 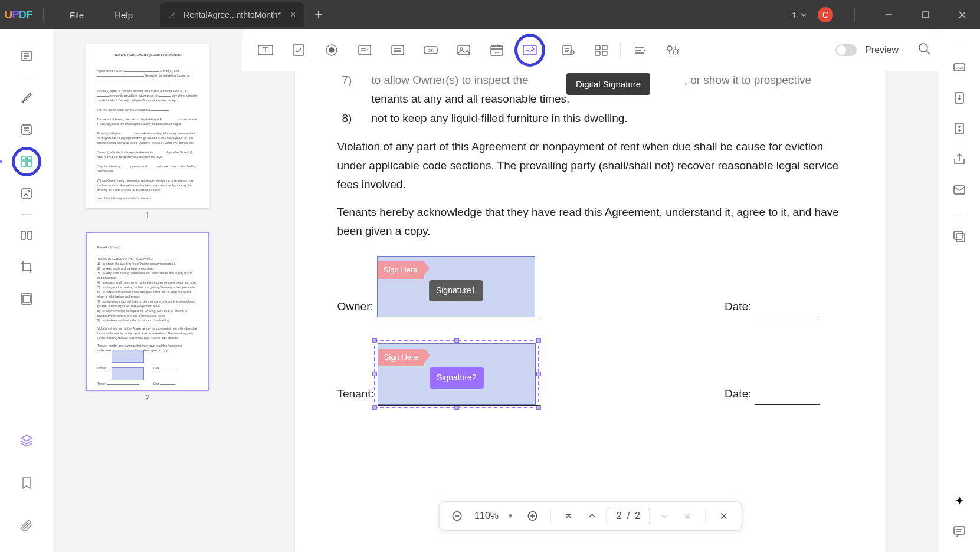 What do you see at coordinates (825, 15) in the screenshot?
I see `user-avatar: C` at bounding box center [825, 15].